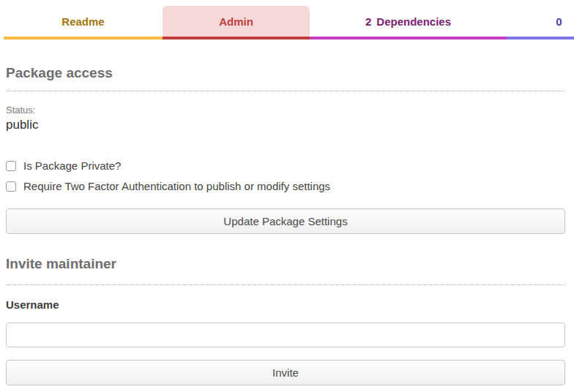 This screenshot has width=574, height=392. Describe the element at coordinates (559, 22) in the screenshot. I see `tab-dependents-count: 0` at that location.